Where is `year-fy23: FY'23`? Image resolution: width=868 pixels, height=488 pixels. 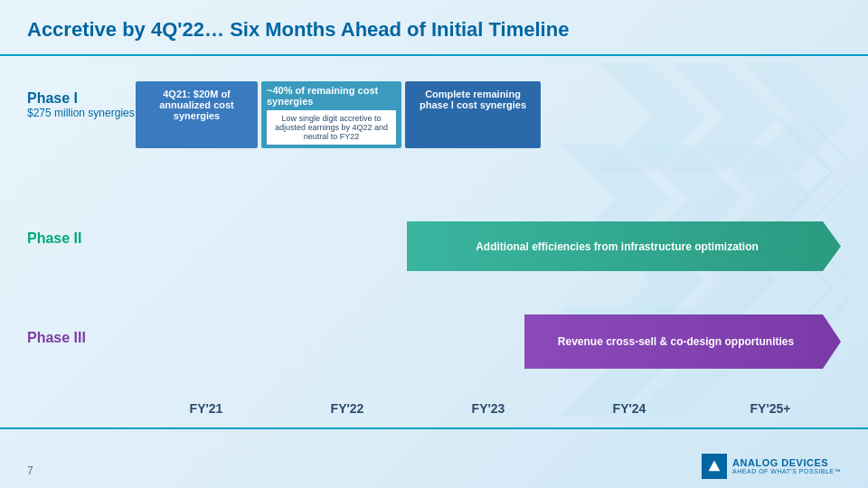
year-fy23: FY'23 is located at coordinates (488, 405).